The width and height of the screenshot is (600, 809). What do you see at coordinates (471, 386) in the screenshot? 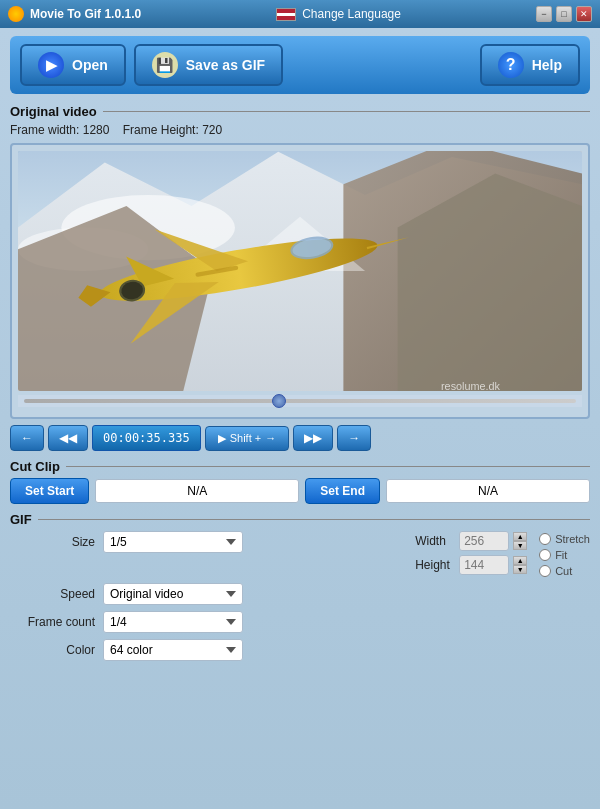
I see `svg-text: resolume.dk` at bounding box center [471, 386].